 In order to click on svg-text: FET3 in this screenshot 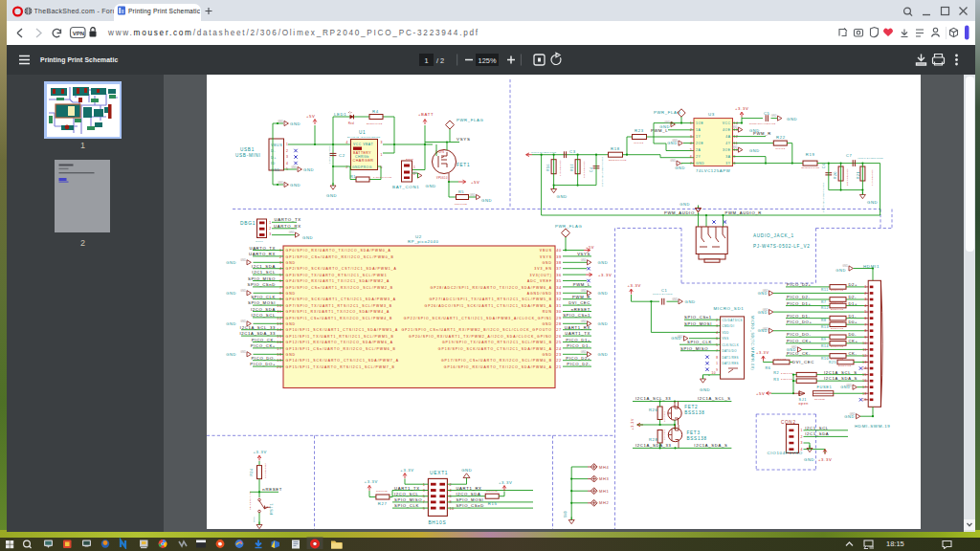, I will do `click(694, 432)`.